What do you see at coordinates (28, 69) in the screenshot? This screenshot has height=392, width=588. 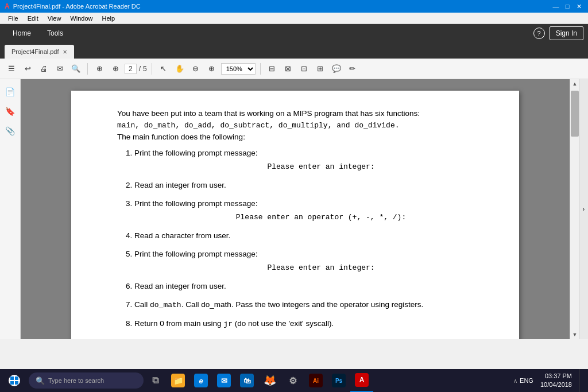 I see `hand-tool-btn: ↩` at bounding box center [28, 69].